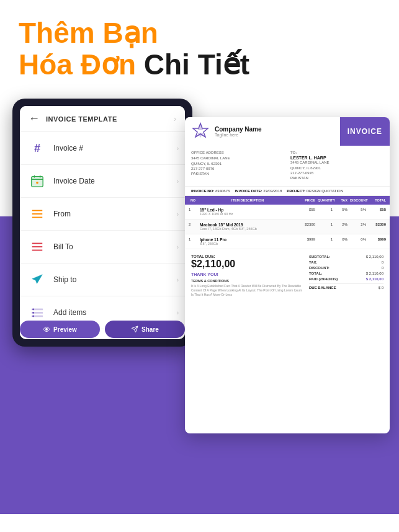 The width and height of the screenshot is (399, 532). Describe the element at coordinates (102, 181) in the screenshot. I see `menu-item-invoice-date: Invoice Date ›` at that location.